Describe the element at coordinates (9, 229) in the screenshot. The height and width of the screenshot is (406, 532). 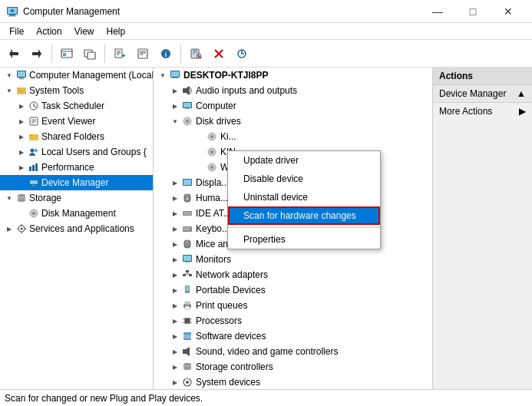
I see `services-expand-icon: ▶` at that location.